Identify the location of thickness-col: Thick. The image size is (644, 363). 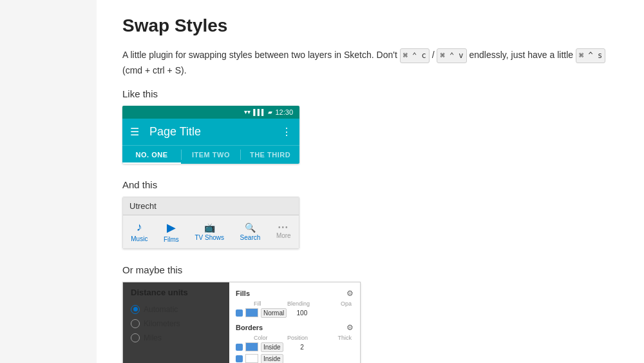
(336, 338).